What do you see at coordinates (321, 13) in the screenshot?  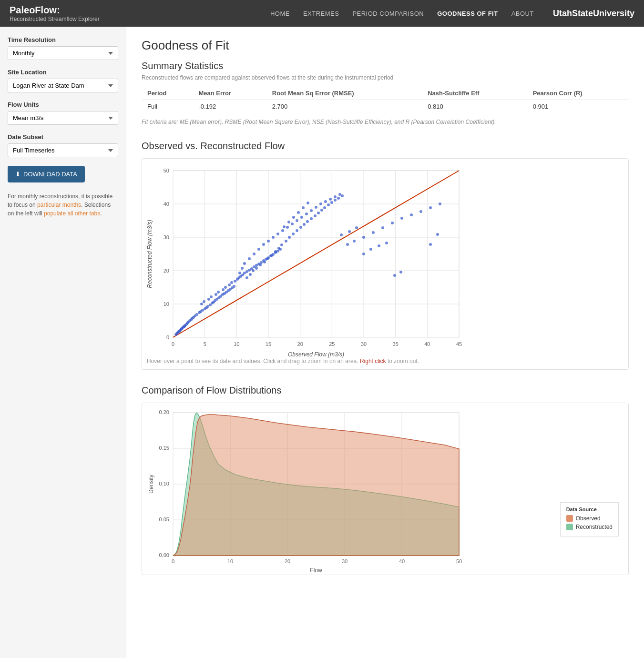 I see `nav-extremes: EXTREMES` at bounding box center [321, 13].